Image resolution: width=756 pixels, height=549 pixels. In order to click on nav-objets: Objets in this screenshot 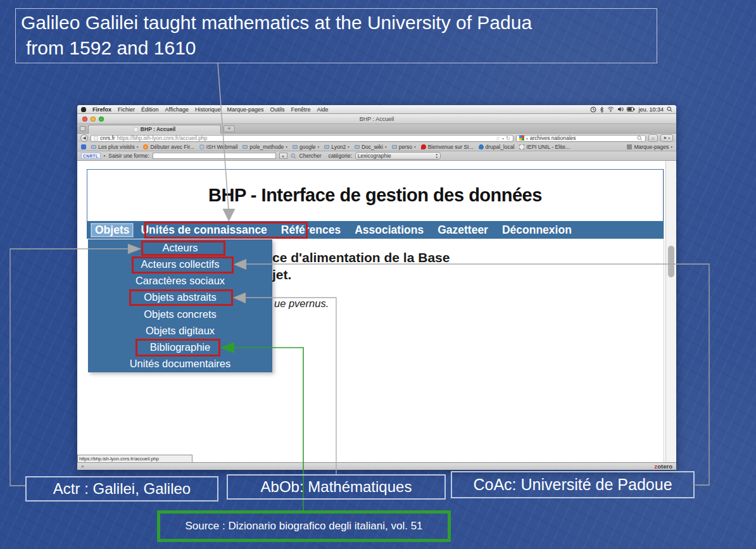, I will do `click(112, 230)`.